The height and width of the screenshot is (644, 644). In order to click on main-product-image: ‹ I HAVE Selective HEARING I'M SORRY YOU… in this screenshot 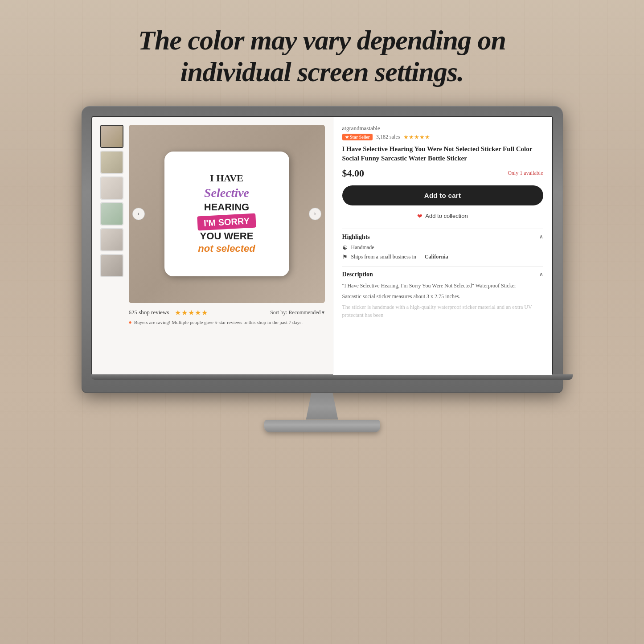, I will do `click(227, 214)`.